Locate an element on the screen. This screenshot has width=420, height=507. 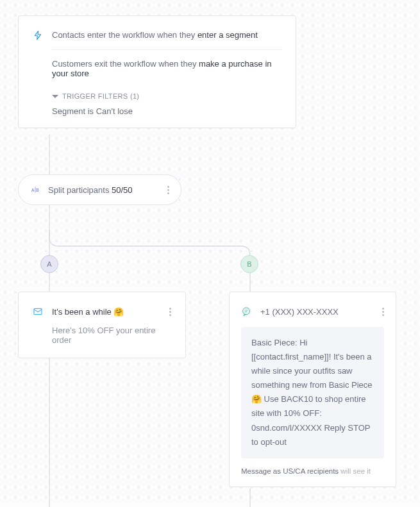
svg-text: B is located at coordinates (37, 190).